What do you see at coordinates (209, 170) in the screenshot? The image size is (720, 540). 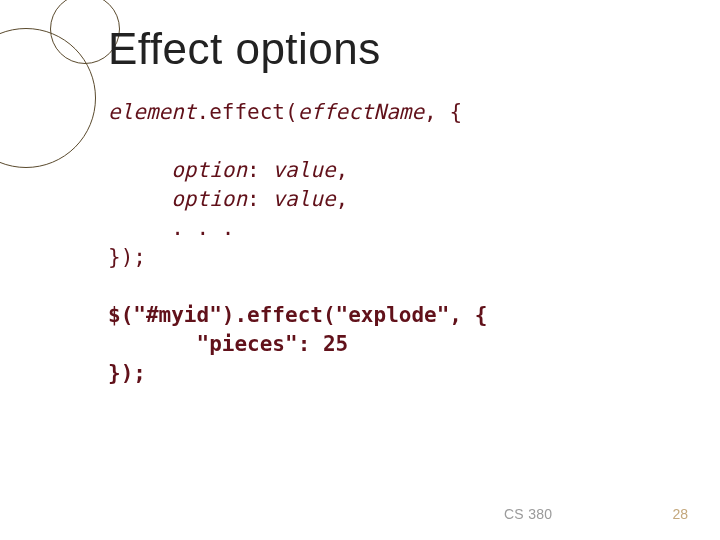 I see `code-opt1-option: option` at bounding box center [209, 170].